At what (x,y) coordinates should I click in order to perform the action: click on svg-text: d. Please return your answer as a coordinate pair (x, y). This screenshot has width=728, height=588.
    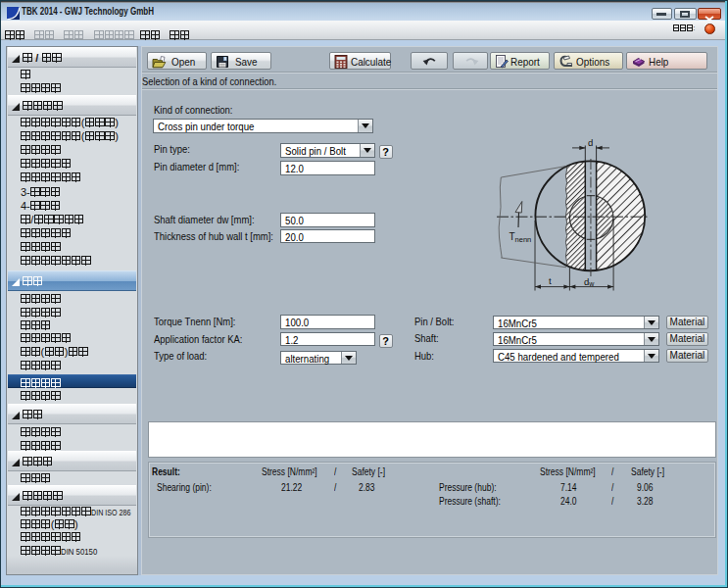
    Looking at the image, I should click on (590, 143).